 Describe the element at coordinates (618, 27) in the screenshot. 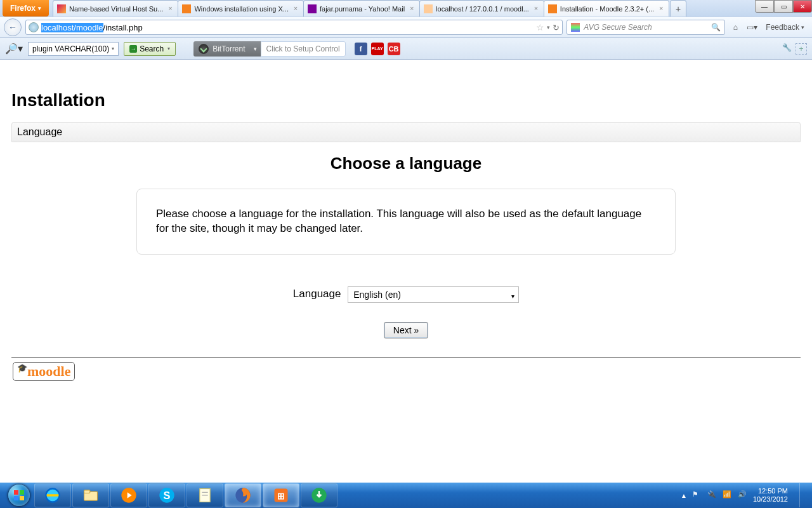

I see `search-placeholder: AVG Secure Search` at that location.